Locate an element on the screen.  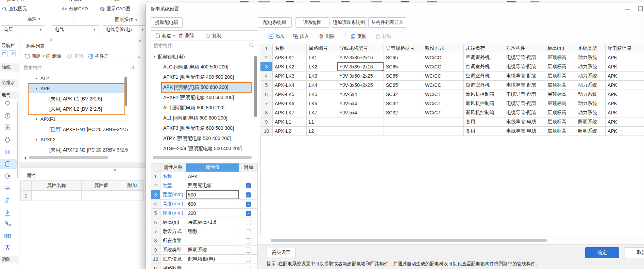
circuit-table-row: 10APK-L2L2备用电线导管-电线层顶标高照明系统APK is located at coordinates (452, 131).